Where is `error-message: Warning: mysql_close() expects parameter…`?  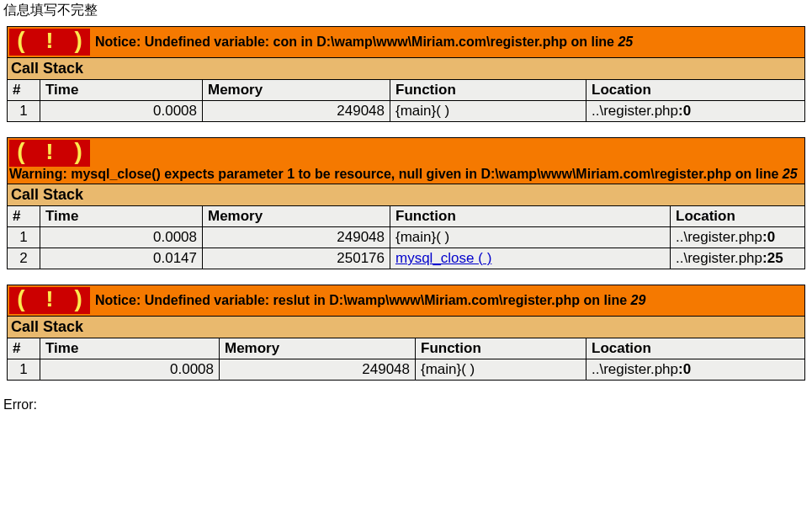
error-message: Warning: mysql_close() expects parameter… is located at coordinates (404, 174).